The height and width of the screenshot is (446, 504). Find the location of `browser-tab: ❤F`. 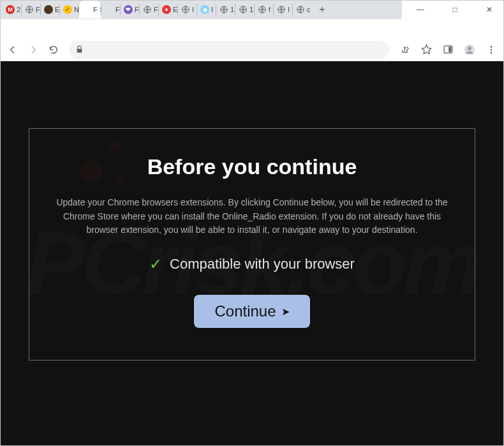

browser-tab: ❤F is located at coordinates (130, 10).